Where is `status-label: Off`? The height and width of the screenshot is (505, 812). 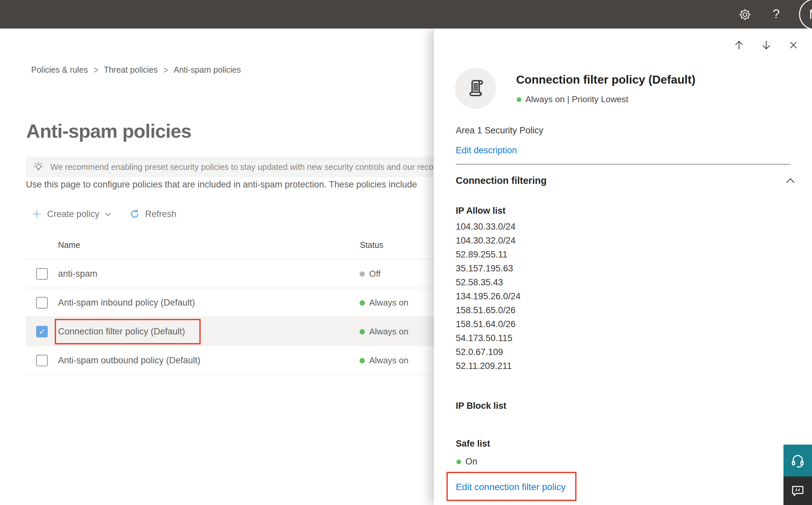 status-label: Off is located at coordinates (375, 274).